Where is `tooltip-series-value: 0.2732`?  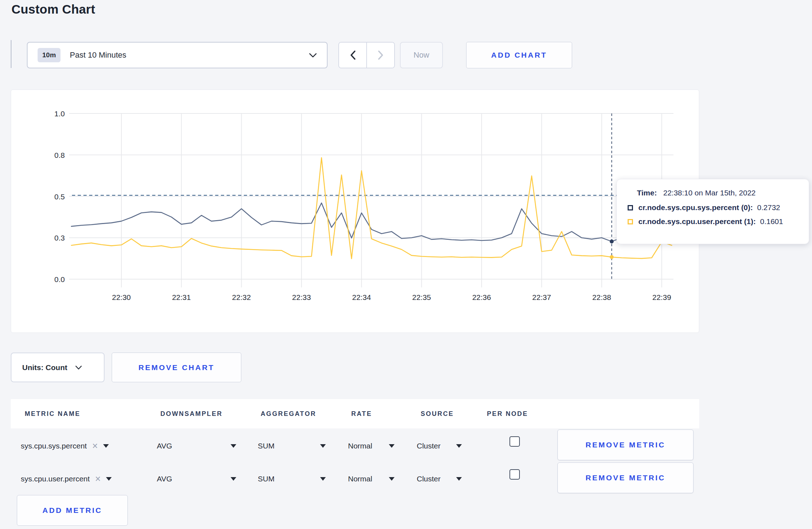 tooltip-series-value: 0.2732 is located at coordinates (769, 208).